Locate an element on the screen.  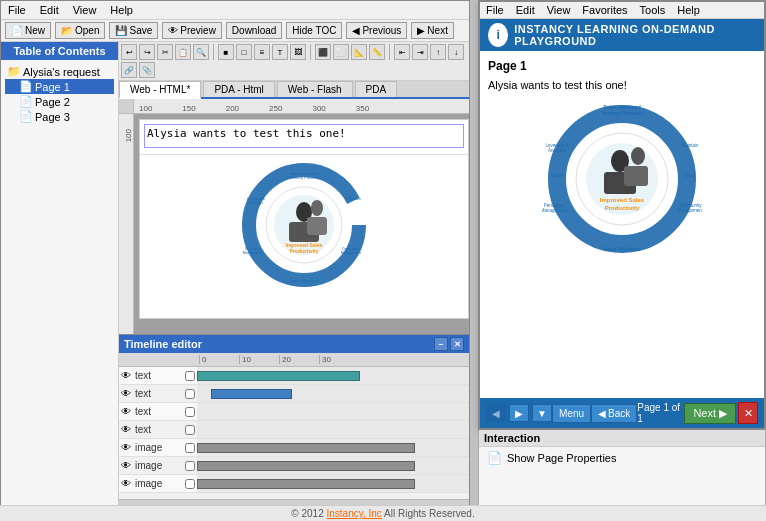
timeline-collapse-btn: − is located at coordinates (441, 344).